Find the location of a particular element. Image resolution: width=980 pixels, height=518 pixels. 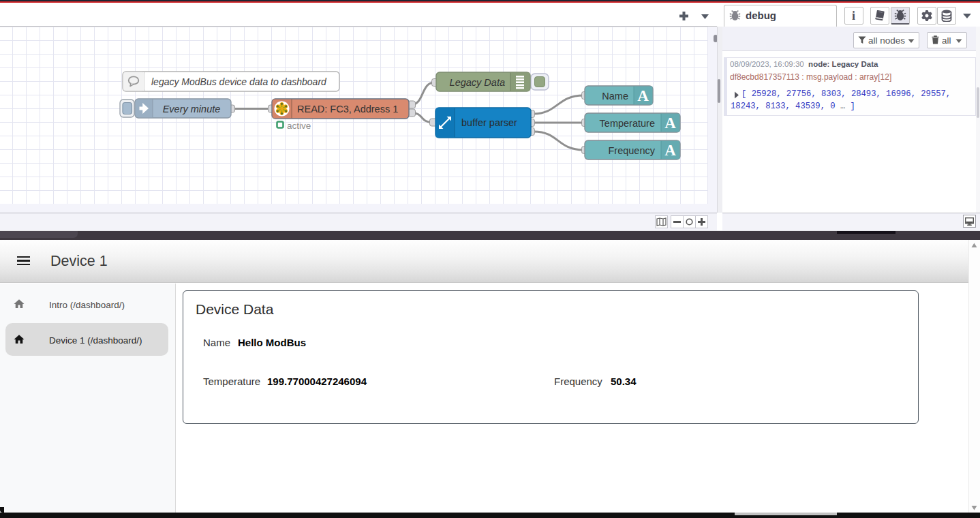

svg-text:legacy ModBus device data to d: legacy ModBus device data to dashboard is located at coordinates (239, 82).